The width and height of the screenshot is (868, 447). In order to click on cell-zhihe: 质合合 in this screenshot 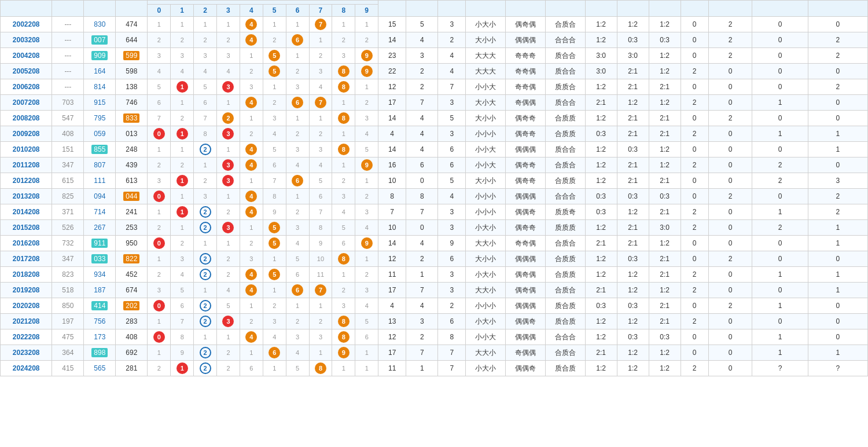, I will do `click(565, 103)`.